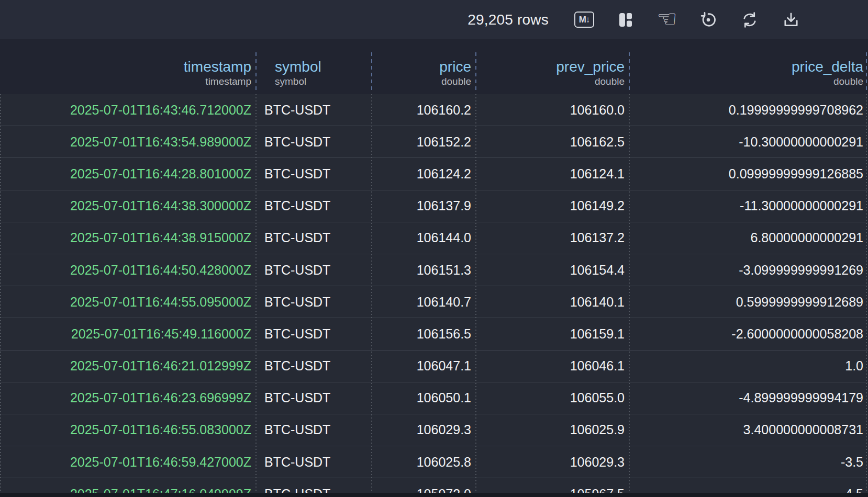 Image resolution: width=868 pixels, height=497 pixels. Describe the element at coordinates (749, 334) in the screenshot. I see `cell-price_delta: -2.6000000000058208` at that location.